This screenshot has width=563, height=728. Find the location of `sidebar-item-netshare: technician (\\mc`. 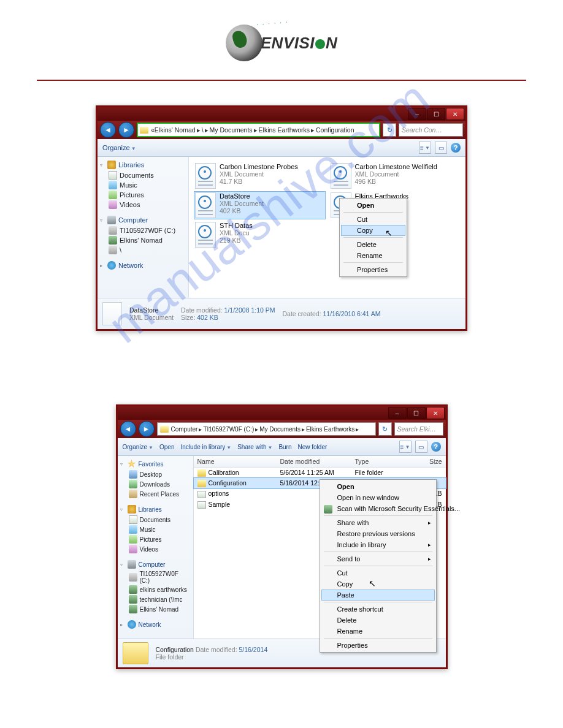

sidebar-item-netshare: technician (\\mc is located at coordinates (156, 599).